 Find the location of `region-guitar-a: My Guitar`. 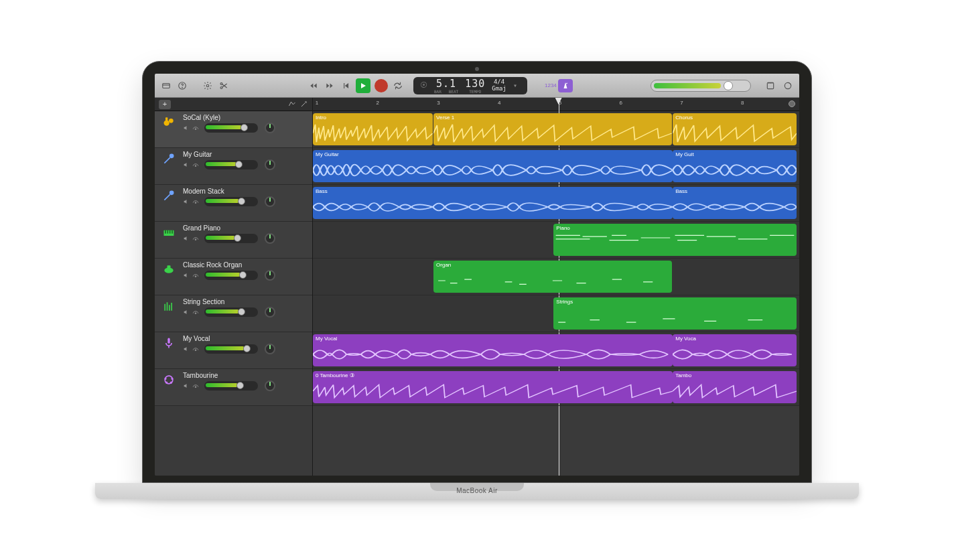

region-guitar-a: My Guitar is located at coordinates (493, 166).